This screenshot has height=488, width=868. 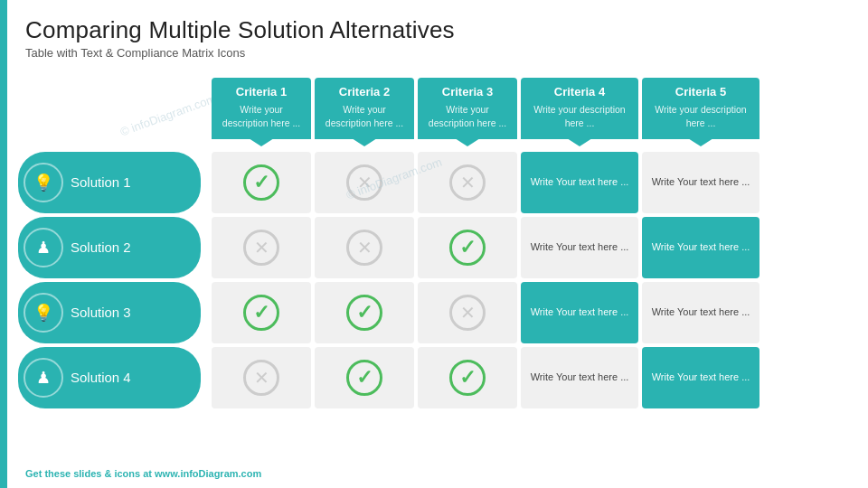 I want to click on table-row-1: 💡 Solution 1 ✓✕✕Write Your text here ...…, so click(x=434, y=183).